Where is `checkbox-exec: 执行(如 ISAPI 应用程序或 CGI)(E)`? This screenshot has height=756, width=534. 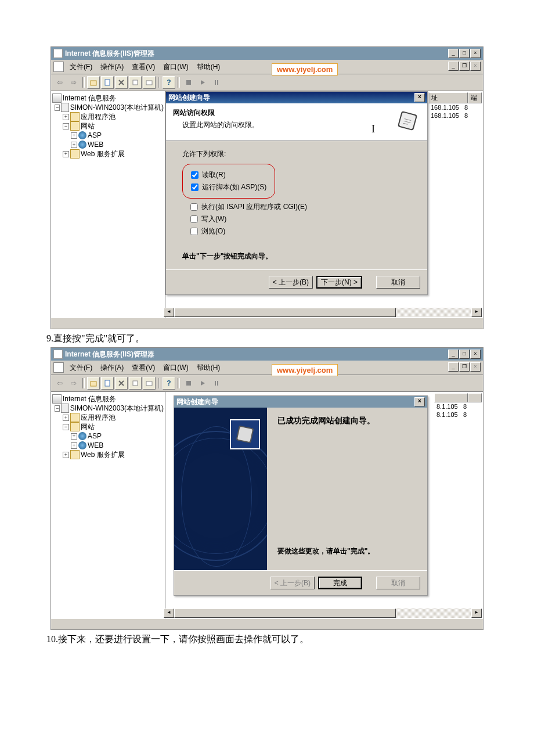
checkbox-exec: 执行(如 ISAPI 应用程序或 CGI)(E) is located at coordinates (301, 207).